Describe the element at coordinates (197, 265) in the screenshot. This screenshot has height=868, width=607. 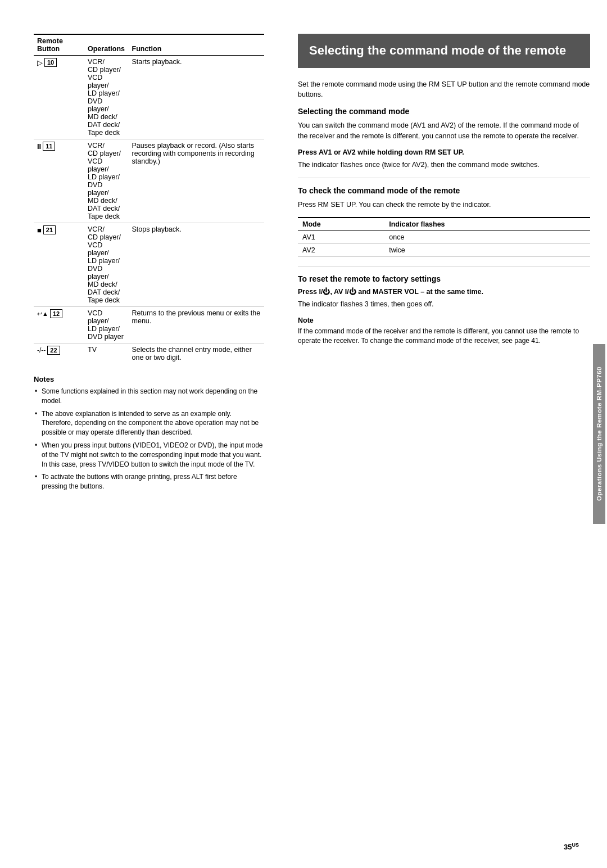
I see `function-cell: Stops playback.` at that location.